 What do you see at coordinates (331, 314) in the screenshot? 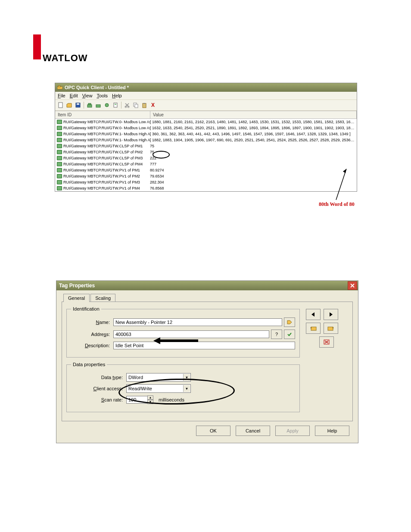
I see `triangle-right-icon` at bounding box center [331, 314].